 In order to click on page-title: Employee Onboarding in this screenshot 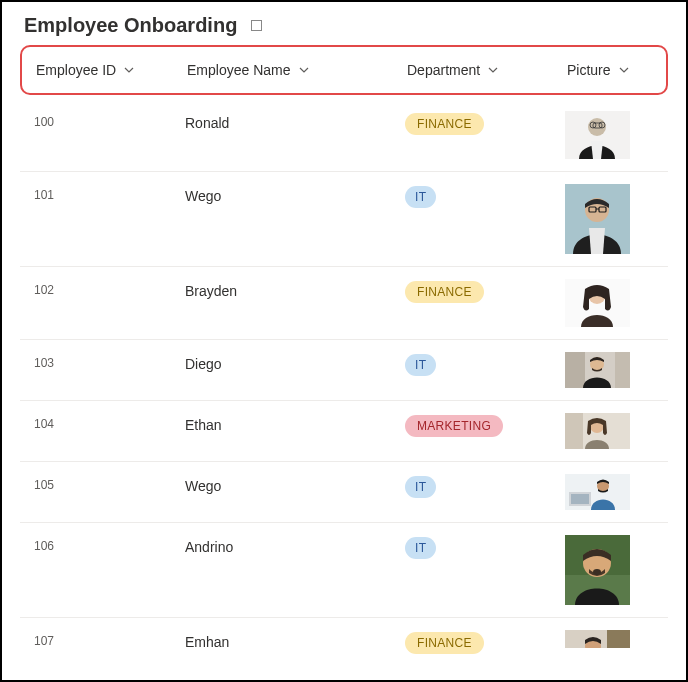, I will do `click(130, 26)`.